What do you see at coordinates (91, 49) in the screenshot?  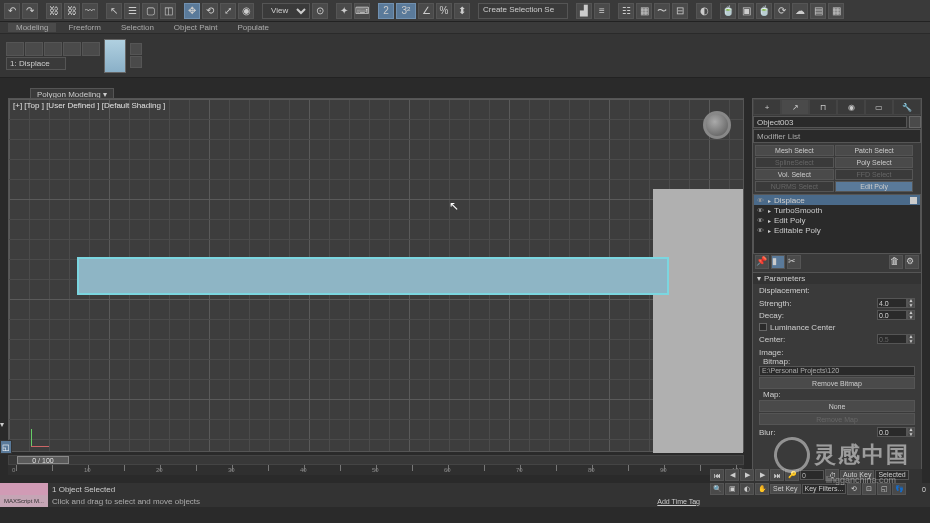 I see `subobj-element-button` at bounding box center [91, 49].